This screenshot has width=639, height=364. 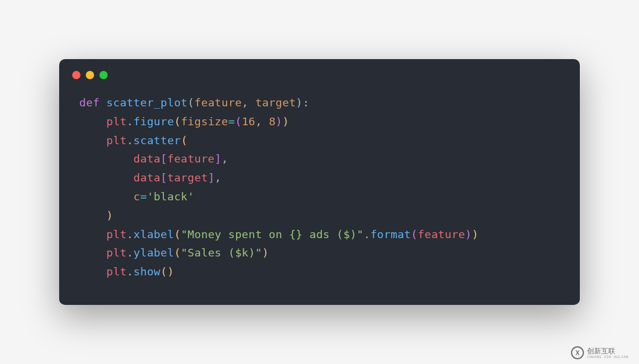 I want to click on key-target: target, so click(x=188, y=177).